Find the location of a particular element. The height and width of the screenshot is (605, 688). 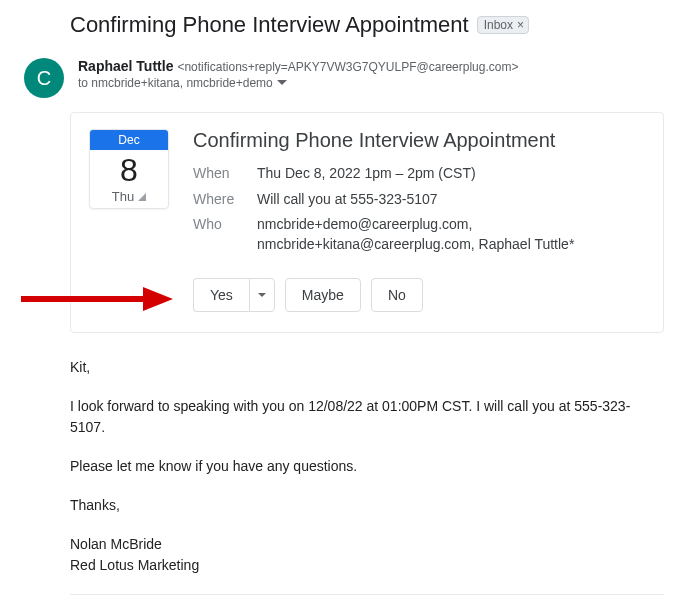

body-line-2: Please let me know if you have any quest… is located at coordinates (367, 466).